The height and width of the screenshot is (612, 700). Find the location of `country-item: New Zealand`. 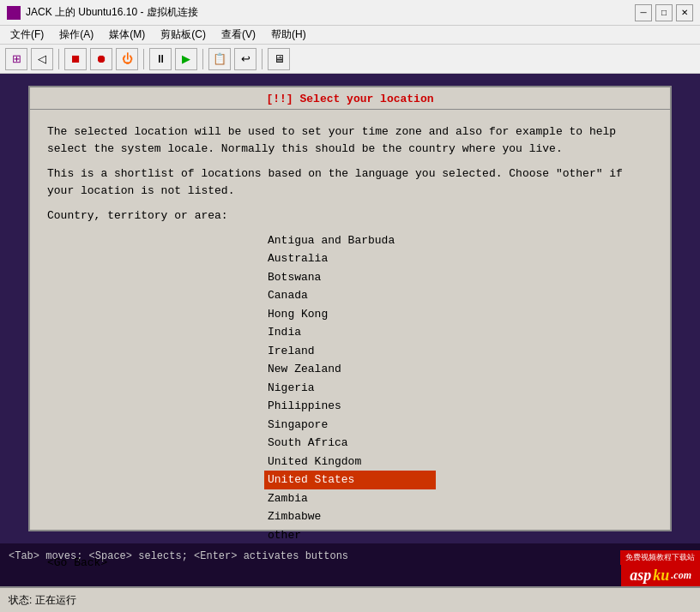

country-item: New Zealand is located at coordinates (350, 369).